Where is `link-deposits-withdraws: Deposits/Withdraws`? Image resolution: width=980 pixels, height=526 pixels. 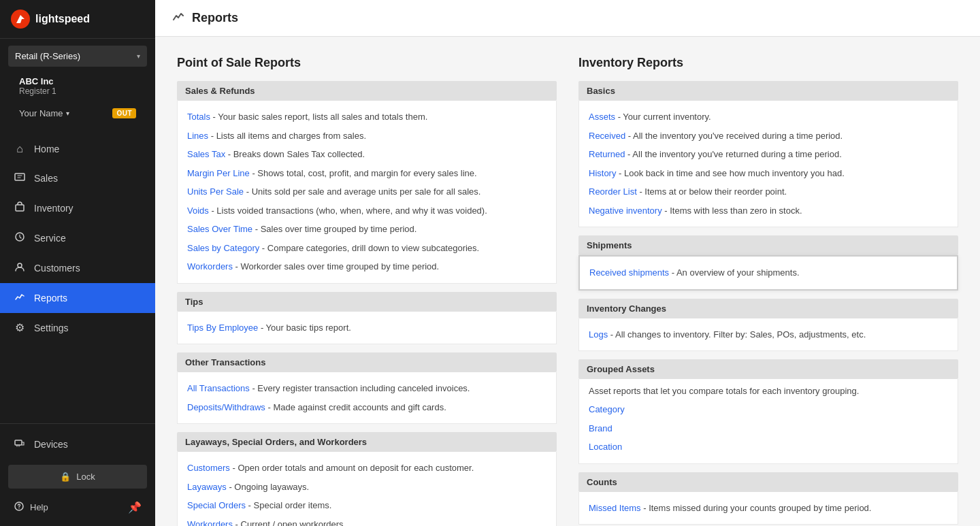
link-deposits-withdraws: Deposits/Withdraws is located at coordinates (226, 407).